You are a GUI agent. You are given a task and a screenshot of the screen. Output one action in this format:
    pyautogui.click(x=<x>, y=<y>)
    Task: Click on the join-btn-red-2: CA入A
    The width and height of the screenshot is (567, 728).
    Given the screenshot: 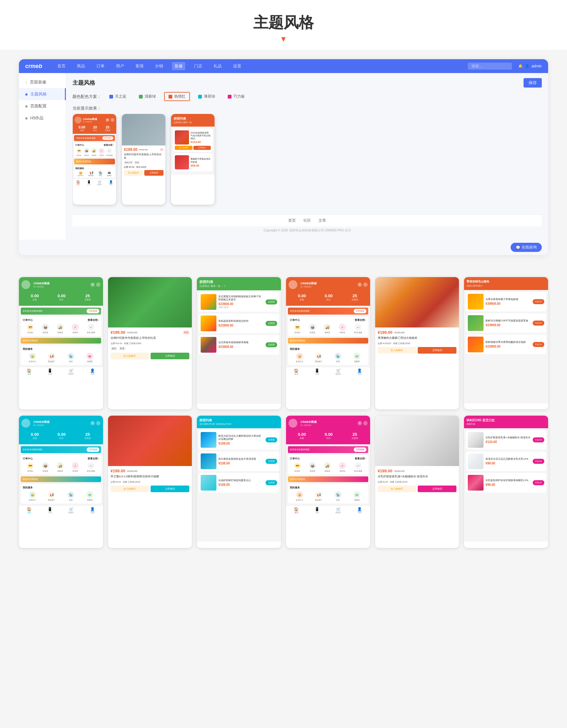 What is the action you would take?
    pyautogui.click(x=538, y=323)
    